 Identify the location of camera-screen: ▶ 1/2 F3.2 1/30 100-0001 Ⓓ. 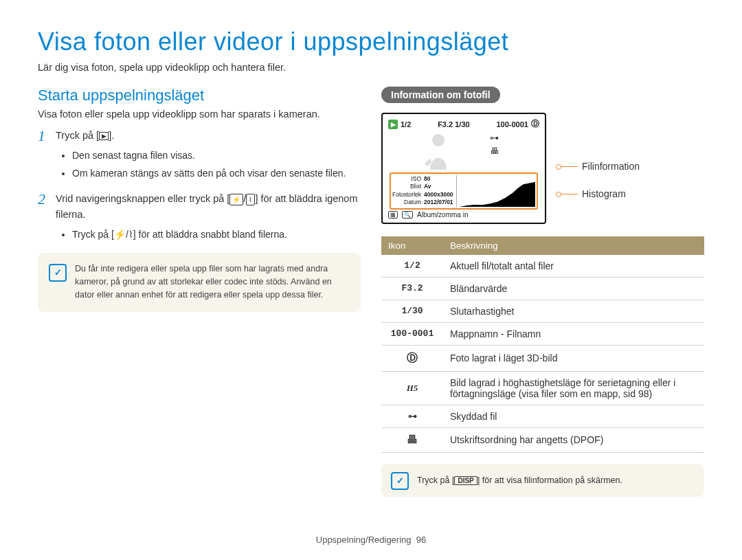
(464, 168).